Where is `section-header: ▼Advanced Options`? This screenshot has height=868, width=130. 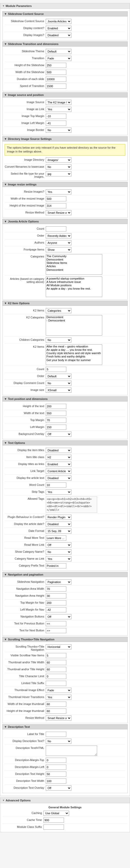
section-header: ▼Advanced Options is located at coordinates (65, 801).